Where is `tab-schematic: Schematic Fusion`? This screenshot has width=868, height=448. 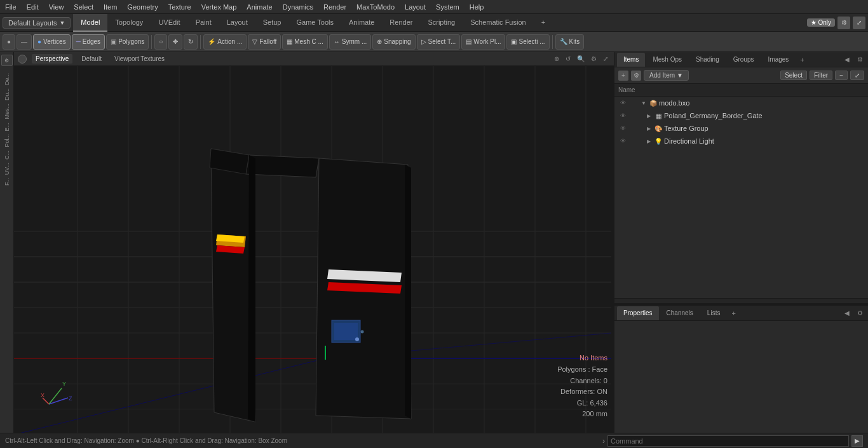
tab-schematic: Schematic Fusion is located at coordinates (498, 23).